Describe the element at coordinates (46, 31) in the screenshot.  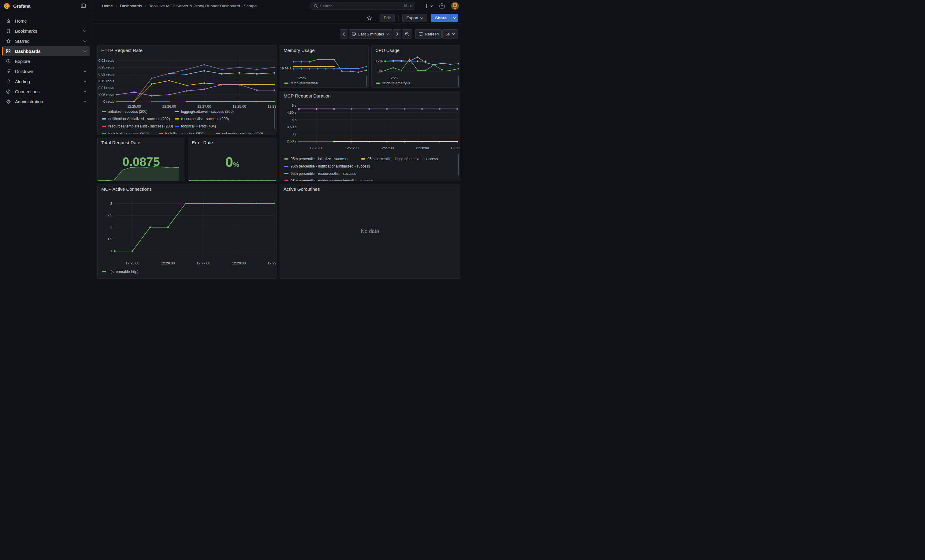
I see `sidebar-item-bookmarks: Bookmarks` at that location.